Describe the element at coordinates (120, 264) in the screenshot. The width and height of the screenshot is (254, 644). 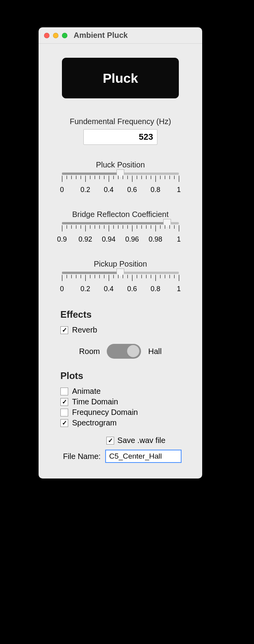
I see `pickup-position-label: Pickup Position` at that location.